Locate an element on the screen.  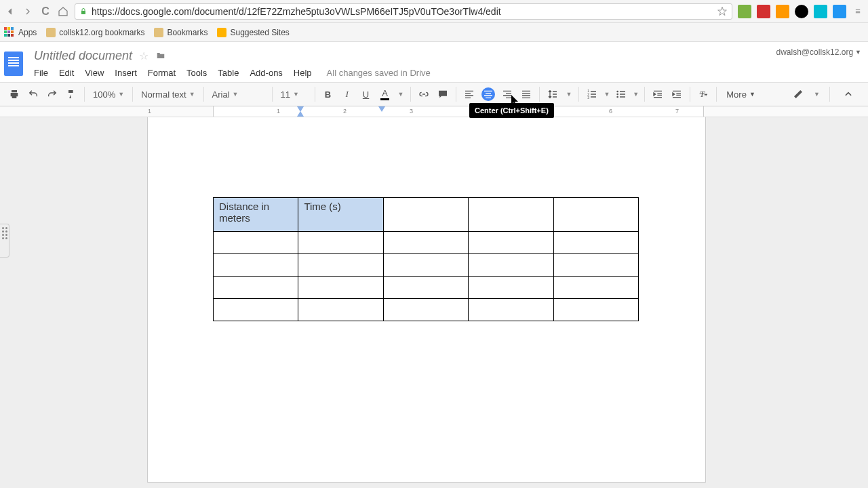
zoom-dropdown: 100%▼ is located at coordinates (108, 94).